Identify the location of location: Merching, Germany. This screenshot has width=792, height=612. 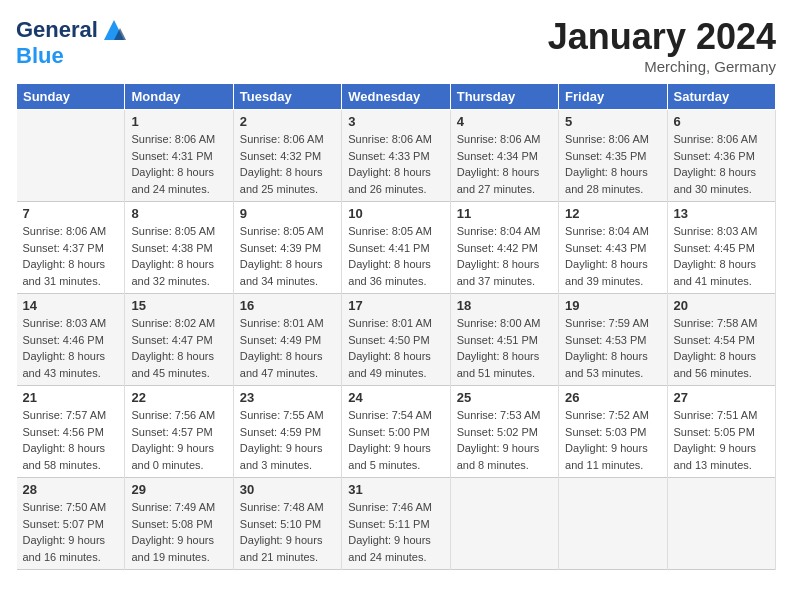
(662, 66).